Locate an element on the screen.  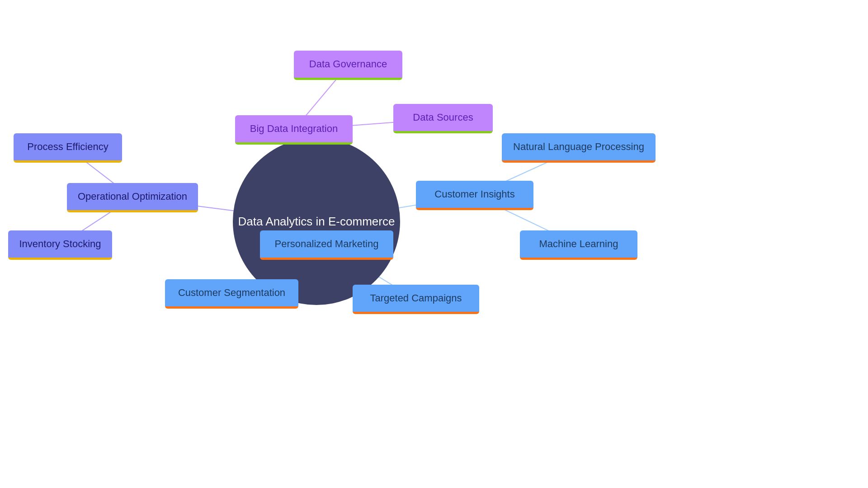
node-customer-insights: Customer Insights is located at coordinates (475, 195).